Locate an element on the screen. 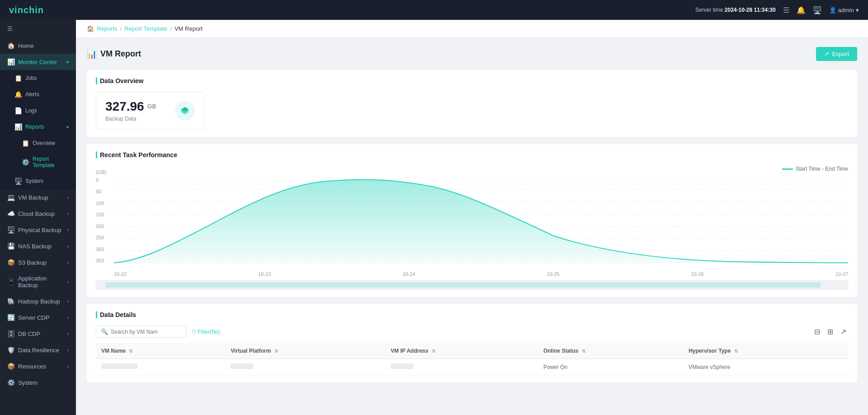 Image resolution: width=868 pixels, height=415 pixels. breadcrumb-reports: Reports is located at coordinates (107, 29).